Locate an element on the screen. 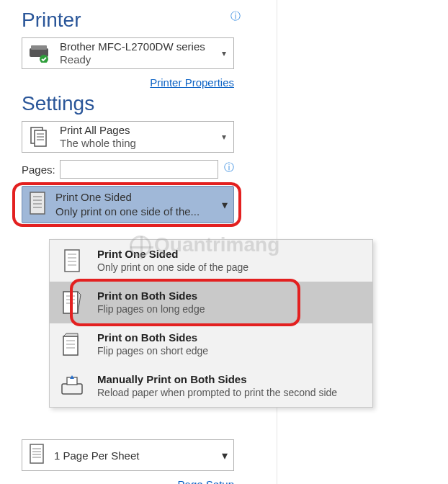 Image resolution: width=448 pixels, height=484 pixels. menu-item-sub: Flip pages on short edge is located at coordinates (153, 351).